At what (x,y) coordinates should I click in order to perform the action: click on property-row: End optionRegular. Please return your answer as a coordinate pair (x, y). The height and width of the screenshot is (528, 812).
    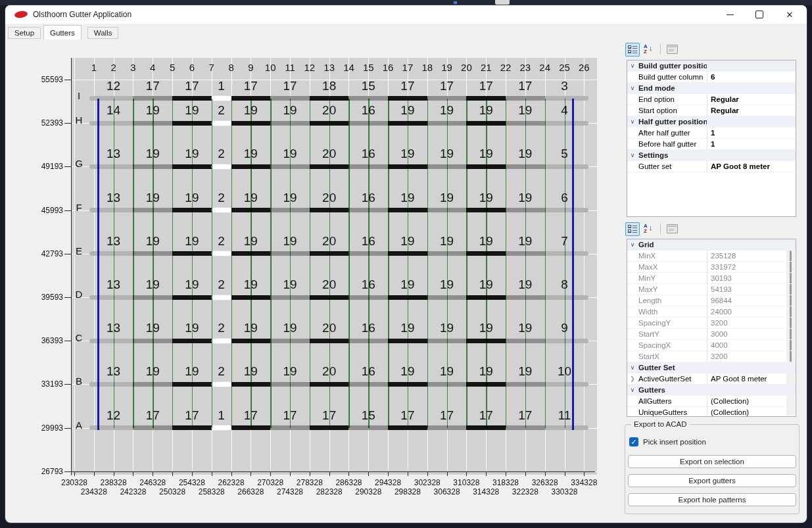
    Looking at the image, I should click on (711, 100).